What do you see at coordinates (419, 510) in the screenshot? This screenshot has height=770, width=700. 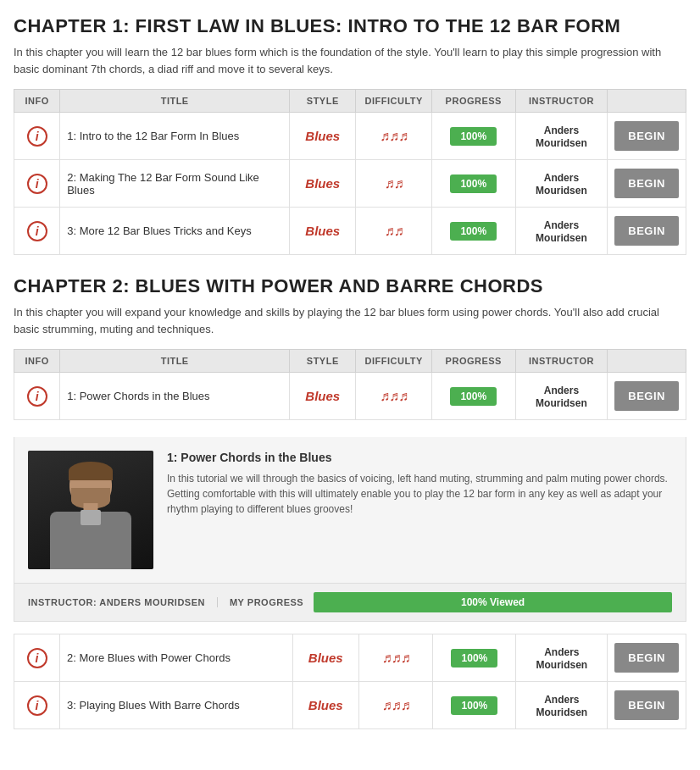 I see `detail-content: 1: Power Chords in the Blues In this tut…` at bounding box center [419, 510].